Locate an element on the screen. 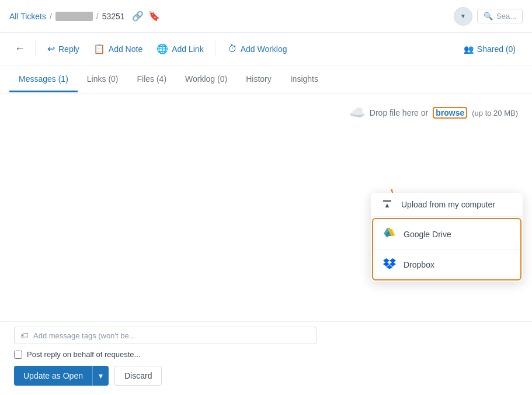 This screenshot has width=532, height=395. add-worklog-label: Add Worklog is located at coordinates (264, 49).